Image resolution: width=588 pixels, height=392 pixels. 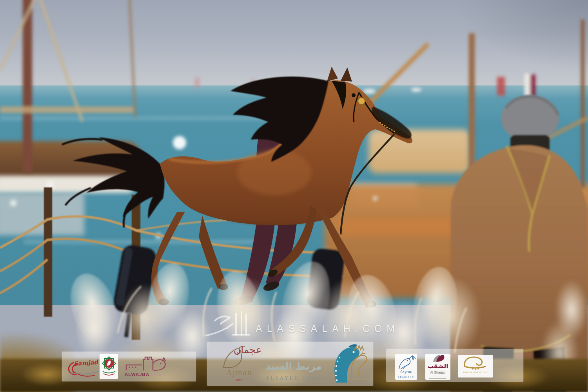 What do you see at coordinates (239, 365) in the screenshot?
I see `logo-ajman-stud: عجمان Ajman Stud` at bounding box center [239, 365].